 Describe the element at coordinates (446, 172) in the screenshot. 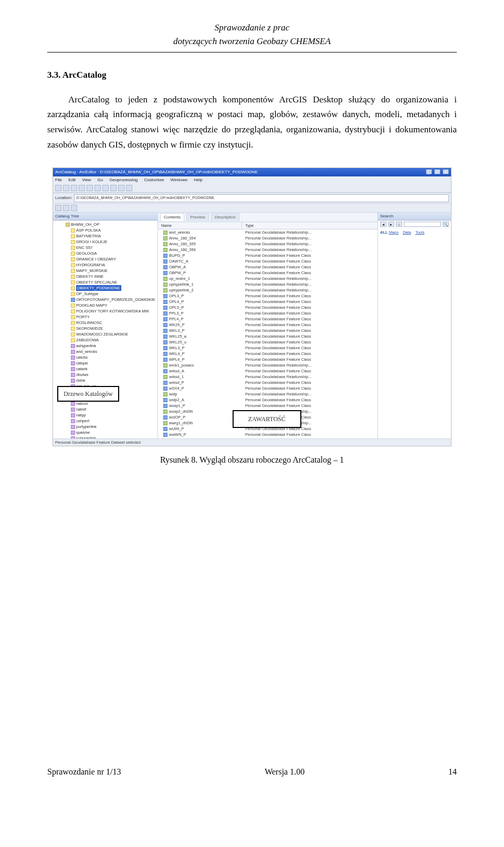

I see `close-icon: ×` at that location.